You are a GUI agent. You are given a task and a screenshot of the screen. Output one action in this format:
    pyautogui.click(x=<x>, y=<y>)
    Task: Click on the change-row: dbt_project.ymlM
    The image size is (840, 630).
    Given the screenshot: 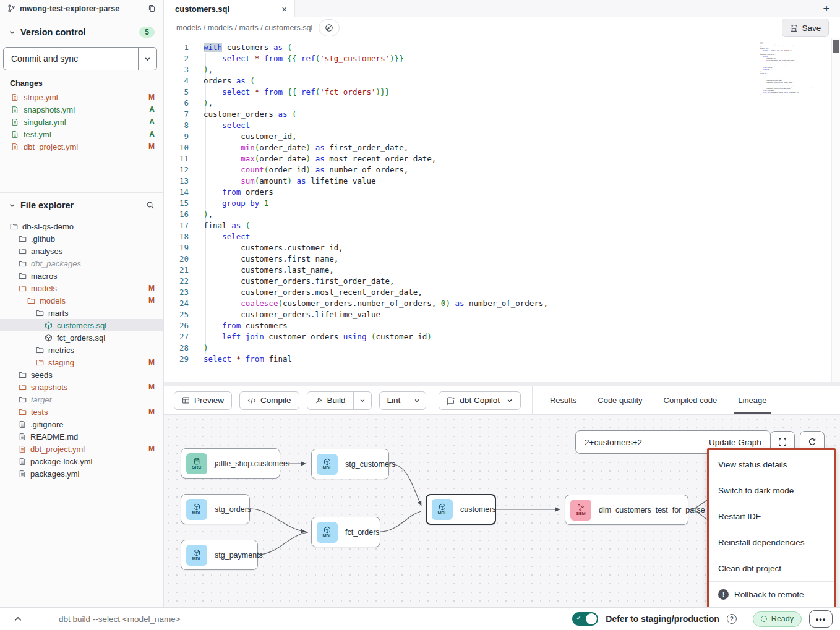 What is the action you would take?
    pyautogui.click(x=82, y=147)
    